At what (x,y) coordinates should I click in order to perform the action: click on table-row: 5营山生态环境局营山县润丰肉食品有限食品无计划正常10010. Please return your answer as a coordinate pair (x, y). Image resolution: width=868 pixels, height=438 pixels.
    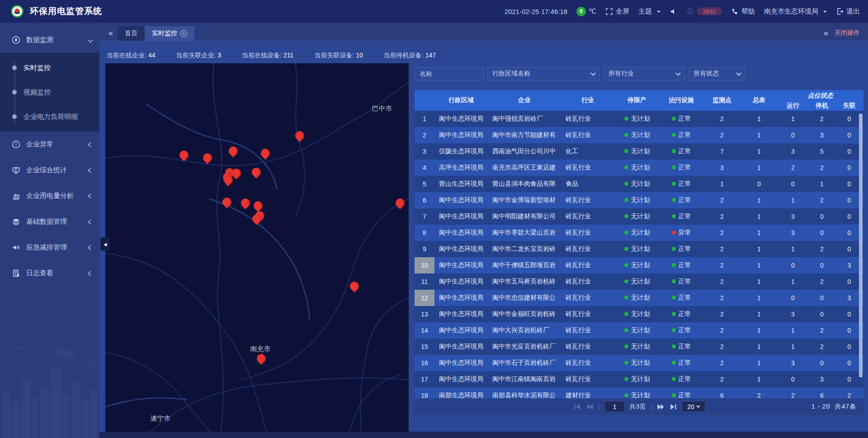
    Looking at the image, I should click on (639, 184).